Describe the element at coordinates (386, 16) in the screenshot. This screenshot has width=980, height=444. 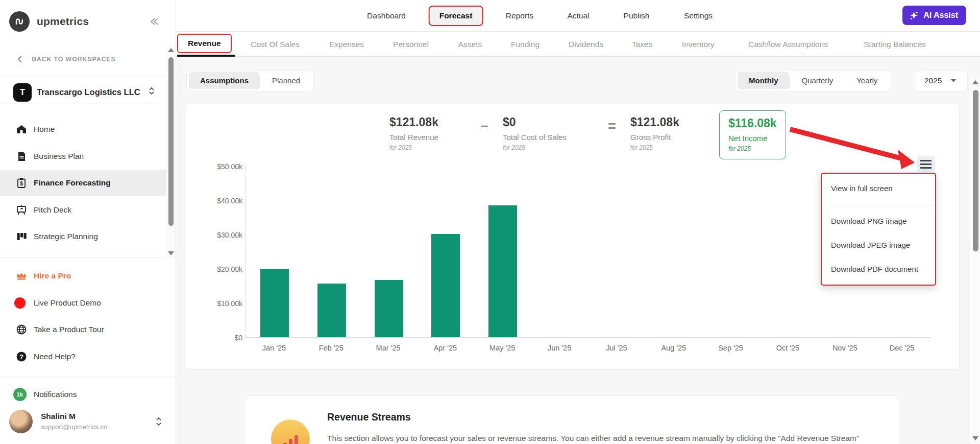
I see `topnav-dashboard: Dashboard` at that location.